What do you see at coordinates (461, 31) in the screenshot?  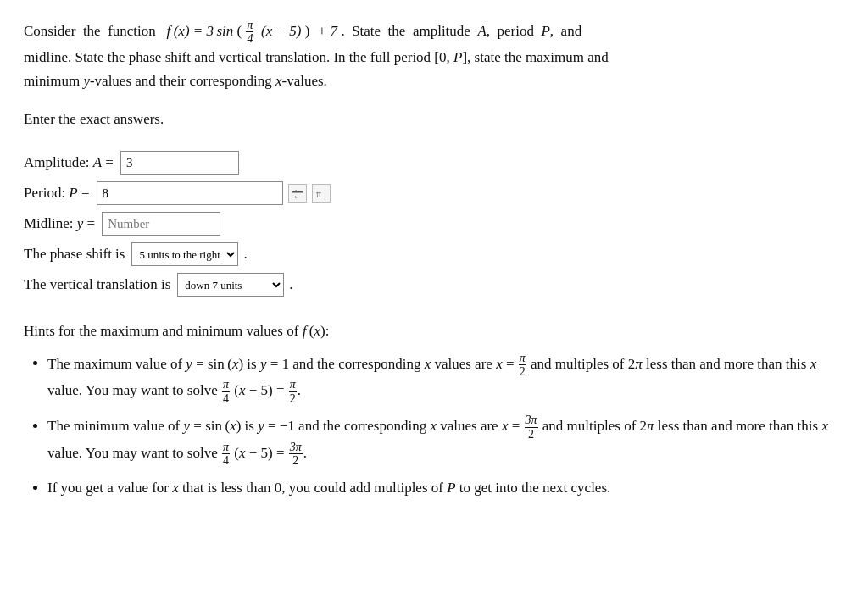 I see `problem-state: . State the amplitude A, period P, and` at bounding box center [461, 31].